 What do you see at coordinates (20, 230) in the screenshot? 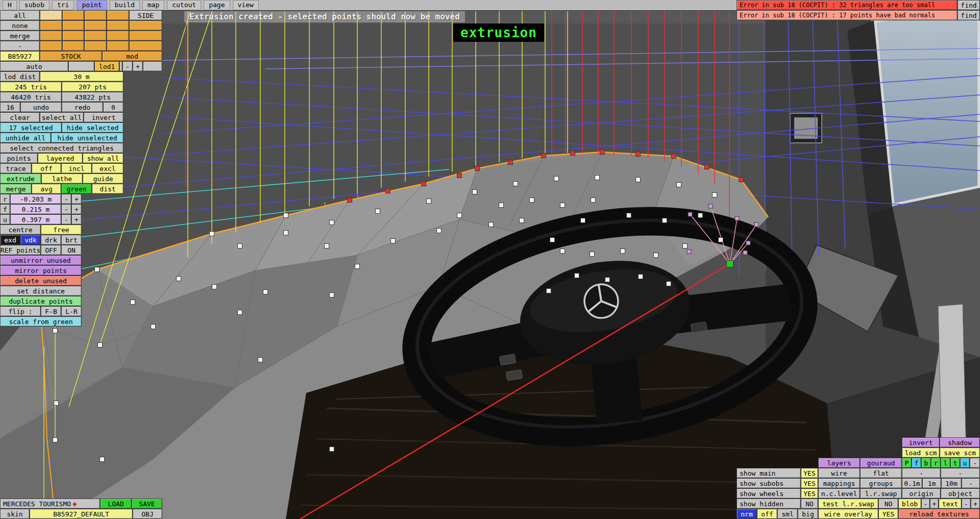
I see `centre-button: centre` at bounding box center [20, 230].